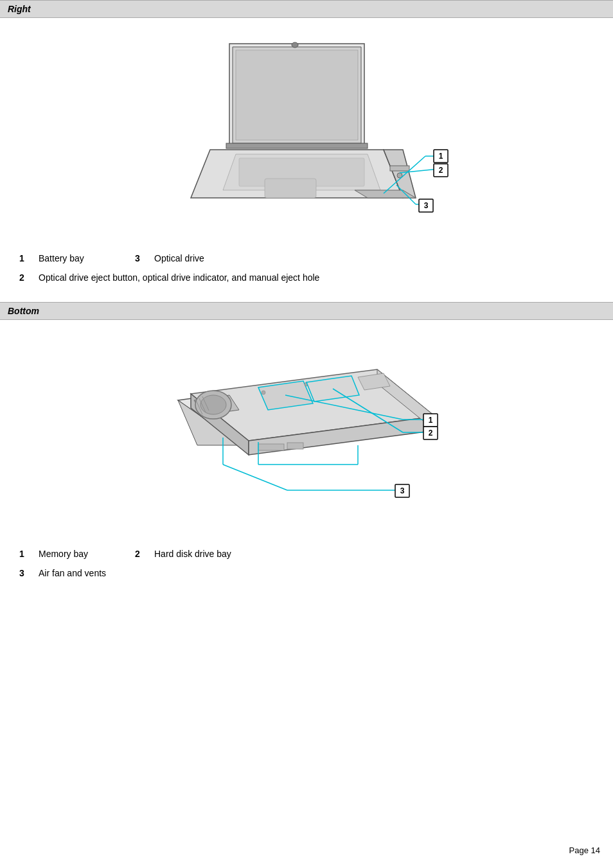 The image size is (613, 868). What do you see at coordinates (306, 278) in the screenshot?
I see `right-label-row-2: 2 Optical drive eject button, optical dr…` at bounding box center [306, 278].